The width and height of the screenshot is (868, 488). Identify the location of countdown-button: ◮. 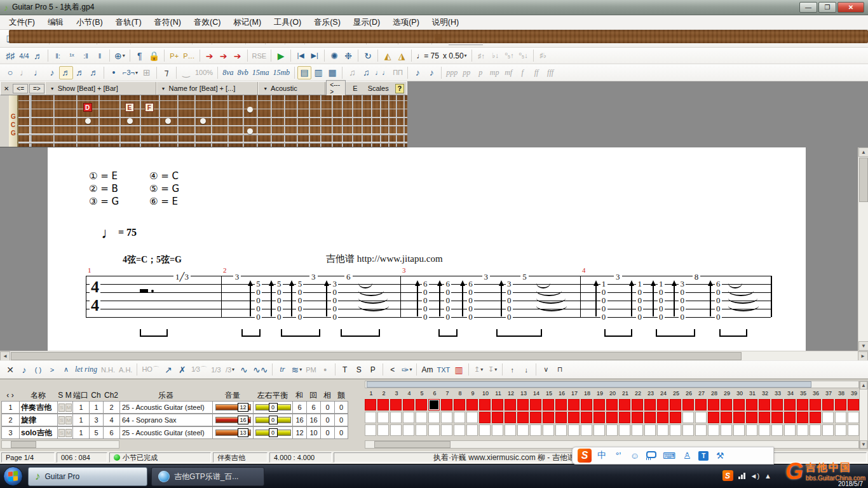
(402, 56).